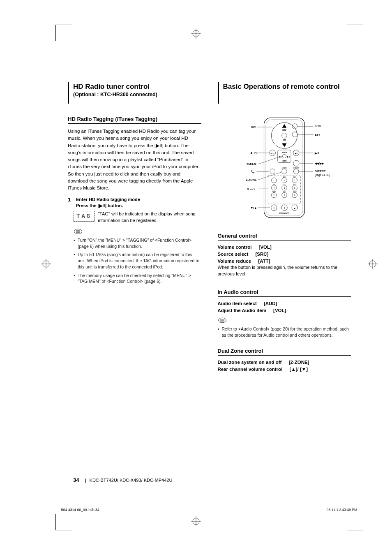  I want to click on att-key: [ATT], so click(264, 261).